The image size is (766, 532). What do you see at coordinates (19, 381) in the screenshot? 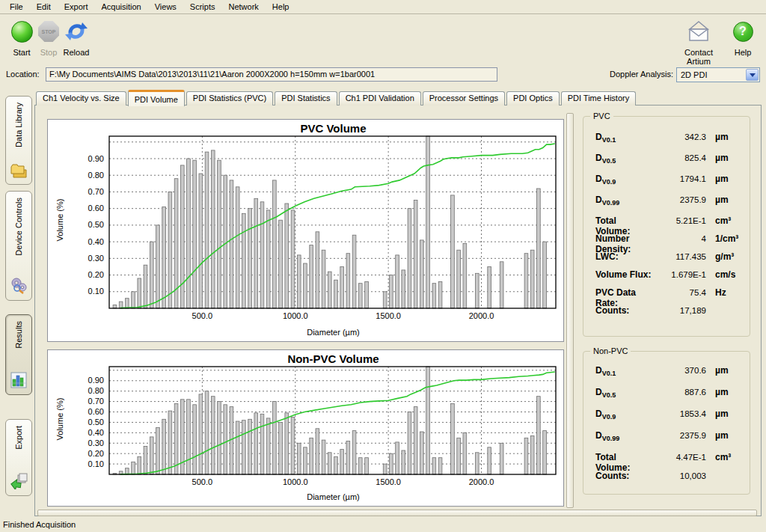
I see `bar-chart-icon` at bounding box center [19, 381].